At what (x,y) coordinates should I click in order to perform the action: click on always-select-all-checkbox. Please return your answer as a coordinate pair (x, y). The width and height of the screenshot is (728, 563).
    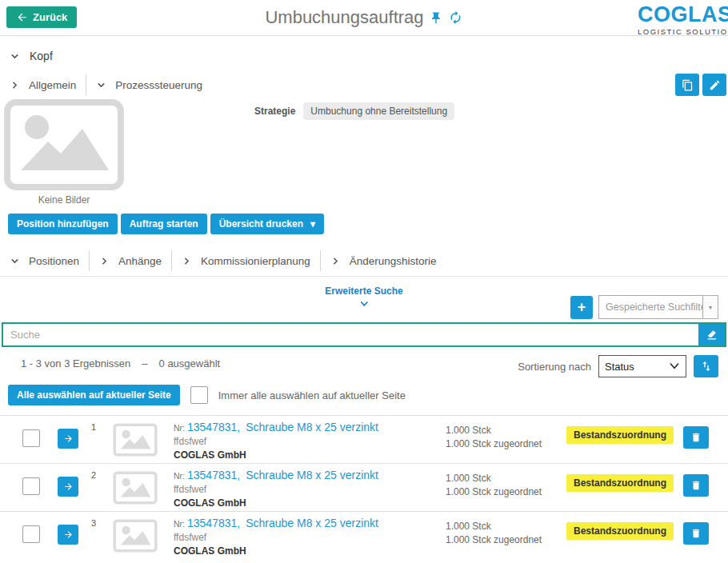
    Looking at the image, I should click on (199, 395).